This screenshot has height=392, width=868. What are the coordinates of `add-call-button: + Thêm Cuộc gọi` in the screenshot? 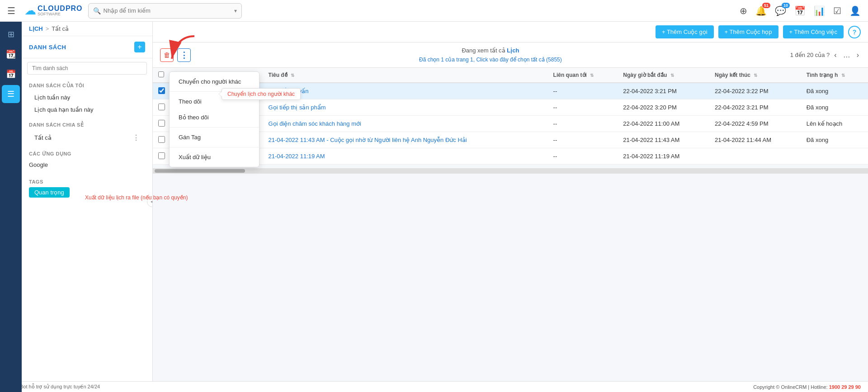 It's located at (684, 32).